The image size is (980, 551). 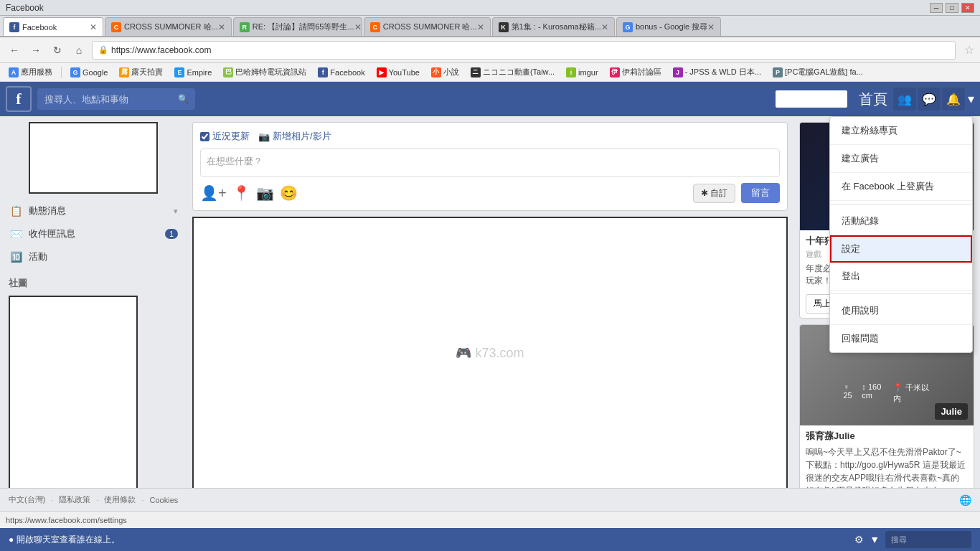 What do you see at coordinates (288, 193) in the screenshot?
I see `emoji-icon: 😊` at bounding box center [288, 193].